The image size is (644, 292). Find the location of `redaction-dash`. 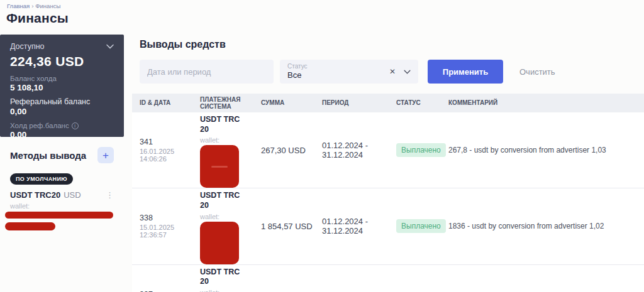

redaction-dash is located at coordinates (219, 167).